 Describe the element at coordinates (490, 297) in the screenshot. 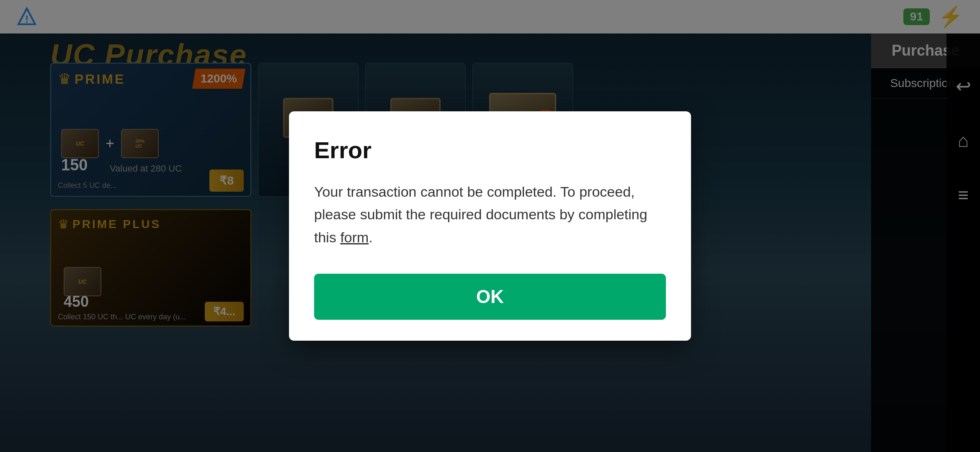

I see `error-ok-button: OK` at that location.